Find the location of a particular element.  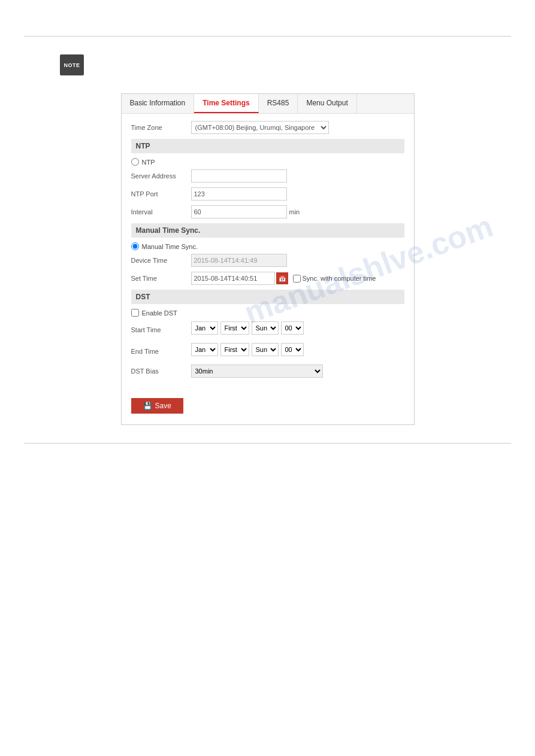

sync-computer-checkbox is located at coordinates (297, 279).